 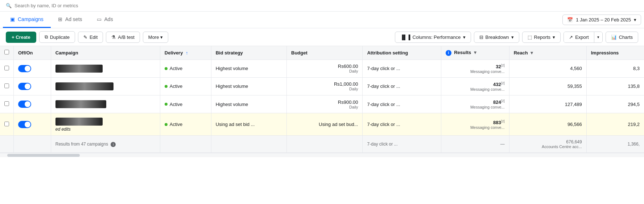 I want to click on edits-badge: ed edits, so click(x=63, y=129).